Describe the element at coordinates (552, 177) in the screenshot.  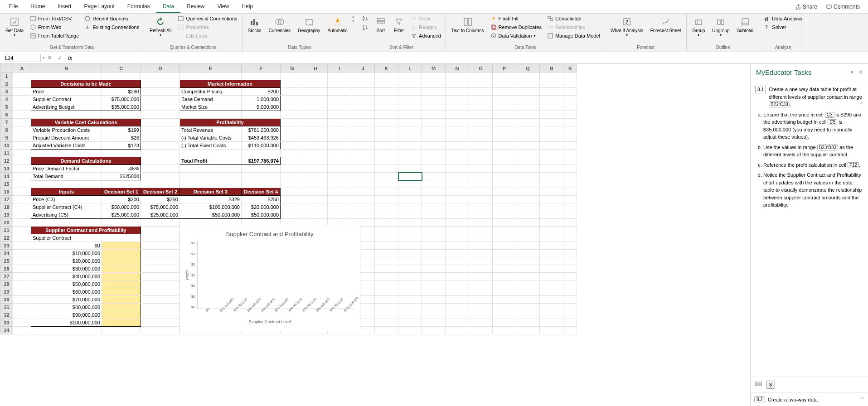
I see `cell-R14` at that location.